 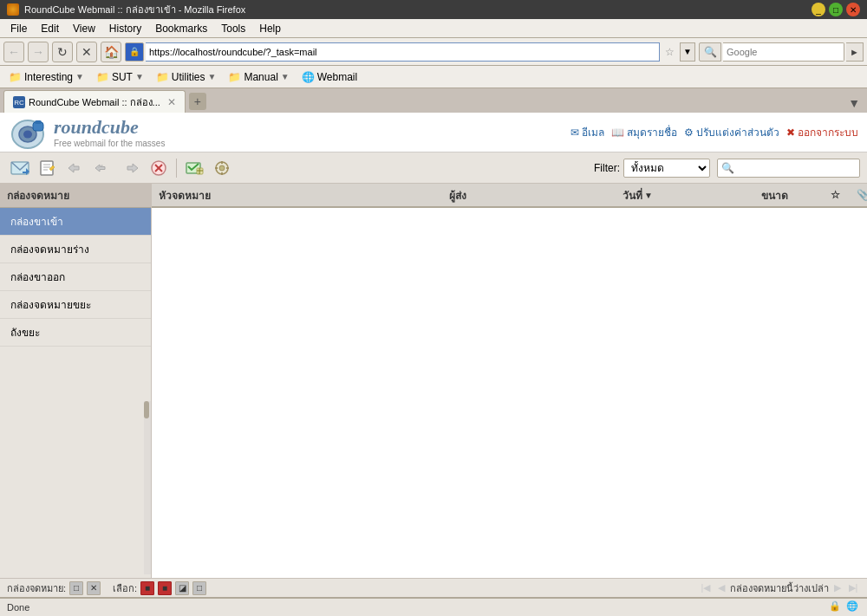 What do you see at coordinates (159, 168) in the screenshot?
I see `delete-button` at bounding box center [159, 168].